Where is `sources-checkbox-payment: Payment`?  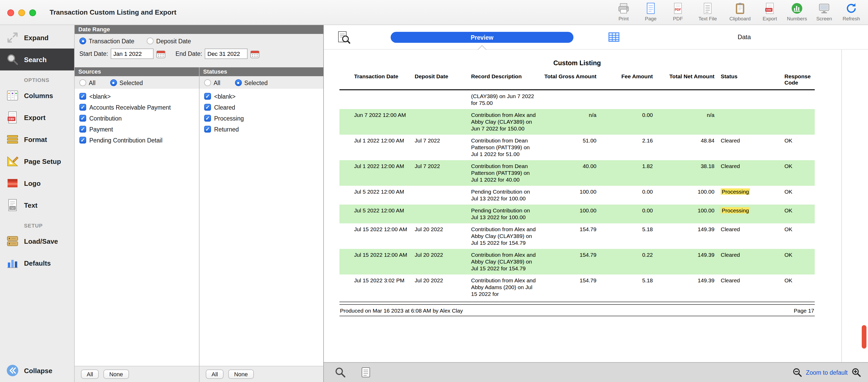
sources-checkbox-payment: Payment is located at coordinates (137, 129).